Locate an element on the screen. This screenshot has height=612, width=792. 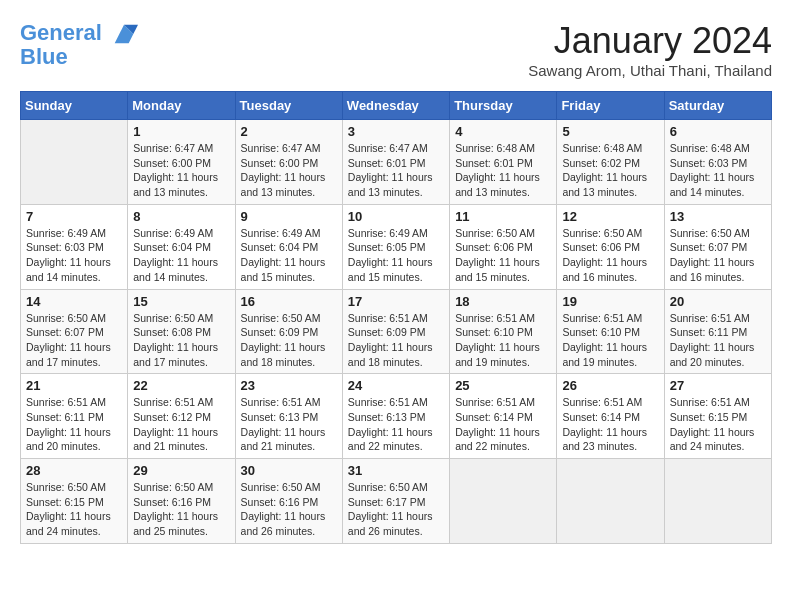
logo: General Blue is located at coordinates (79, 45).